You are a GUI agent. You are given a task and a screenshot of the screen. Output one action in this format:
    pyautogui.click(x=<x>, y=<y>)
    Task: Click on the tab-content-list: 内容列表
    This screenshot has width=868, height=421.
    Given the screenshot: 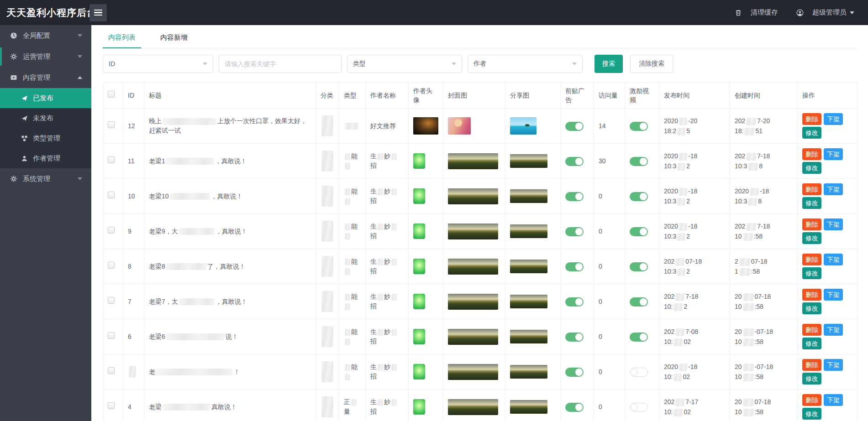 What is the action you would take?
    pyautogui.click(x=122, y=41)
    